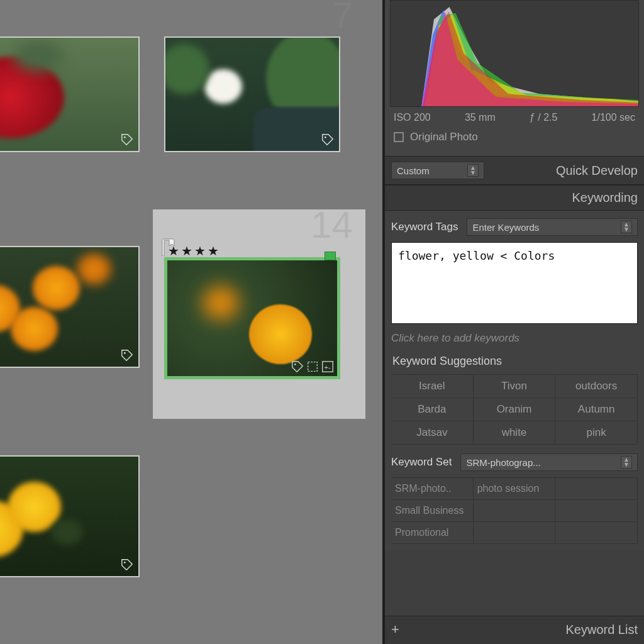 The width and height of the screenshot is (644, 644). What do you see at coordinates (514, 410) in the screenshot?
I see `keyword-suggestion: Oranim` at bounding box center [514, 410].